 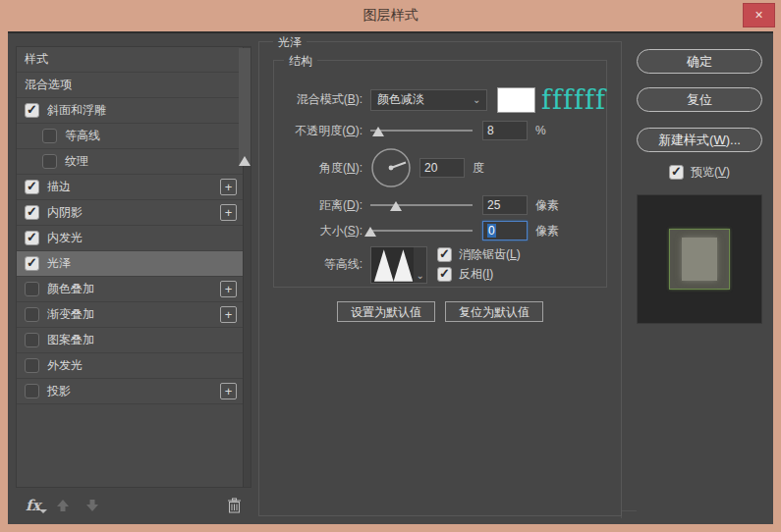 What do you see at coordinates (494, 312) in the screenshot?
I see `reset-default-button: 复位为默认值` at bounding box center [494, 312].